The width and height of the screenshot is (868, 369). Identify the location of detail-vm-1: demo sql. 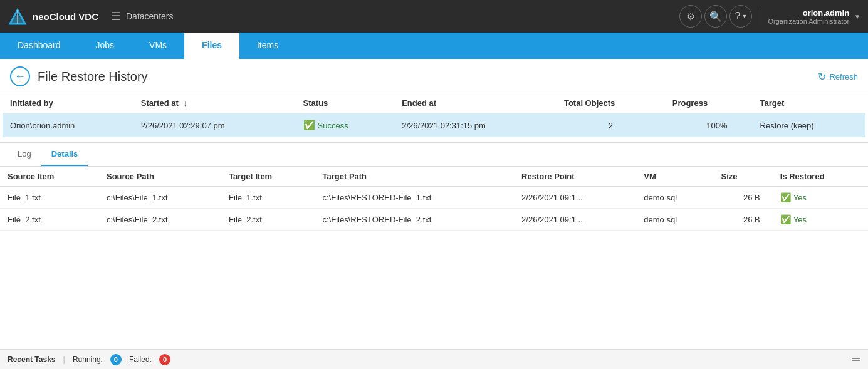
(674, 198).